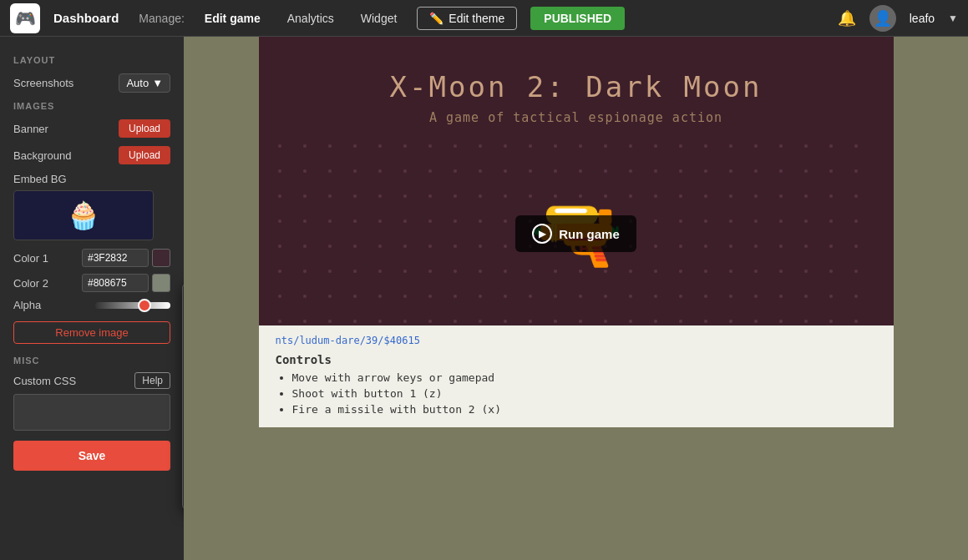 This screenshot has height=560, width=968. I want to click on chevron-down-icon: ▼, so click(157, 83).